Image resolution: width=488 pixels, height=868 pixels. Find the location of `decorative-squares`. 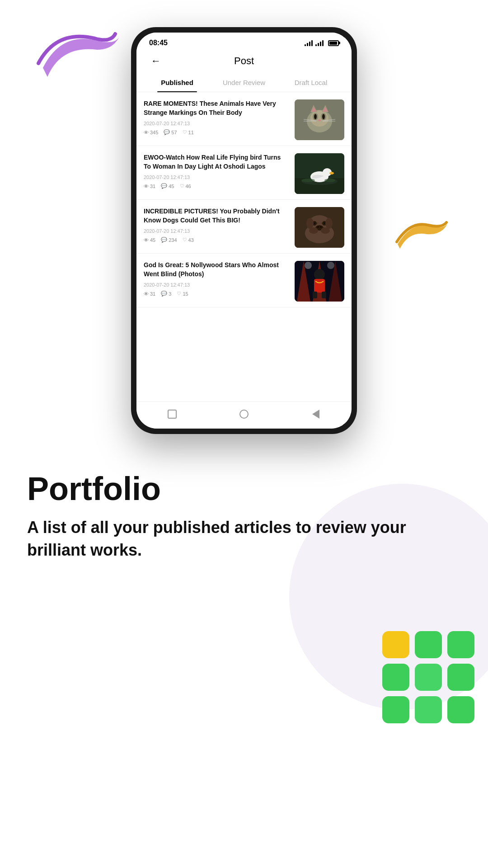

decorative-squares is located at coordinates (428, 677).